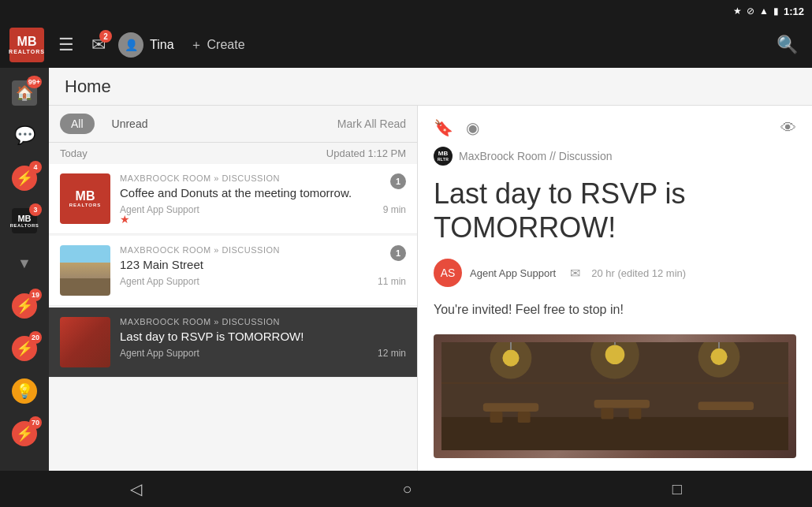  What do you see at coordinates (27, 45) in the screenshot?
I see `app-logo: MB REALTORS` at bounding box center [27, 45].